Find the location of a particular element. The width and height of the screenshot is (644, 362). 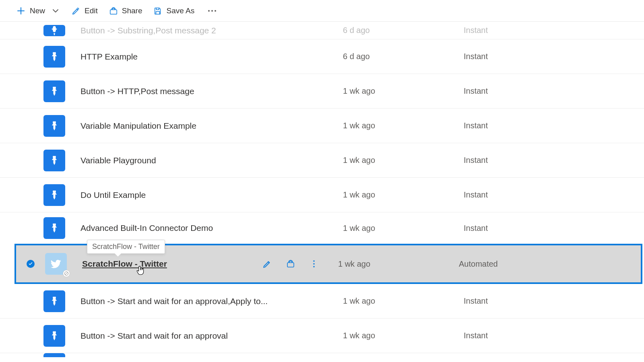

flow-name: HTTP Example is located at coordinates (204, 57).